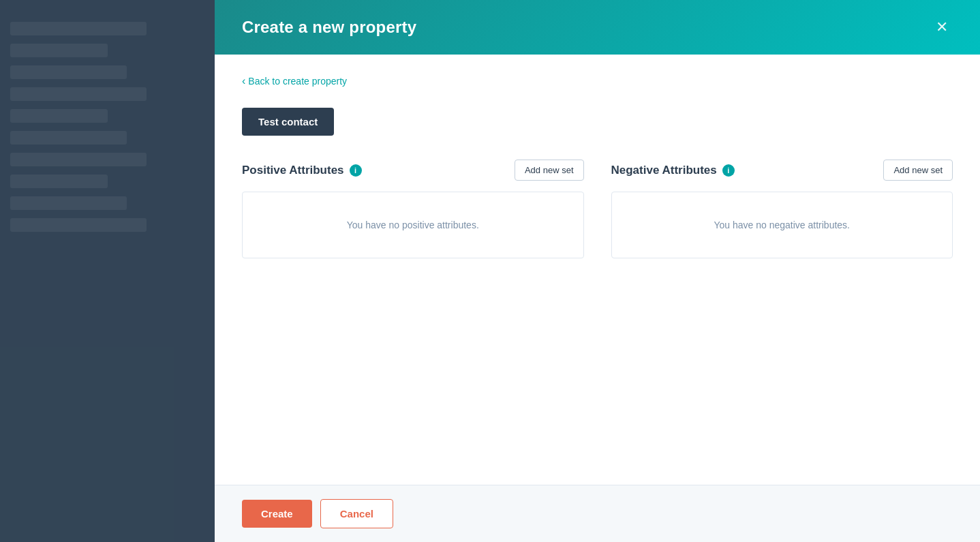  What do you see at coordinates (413, 225) in the screenshot?
I see `positive-attributes-empty-box: You have no positive attributes.` at bounding box center [413, 225].